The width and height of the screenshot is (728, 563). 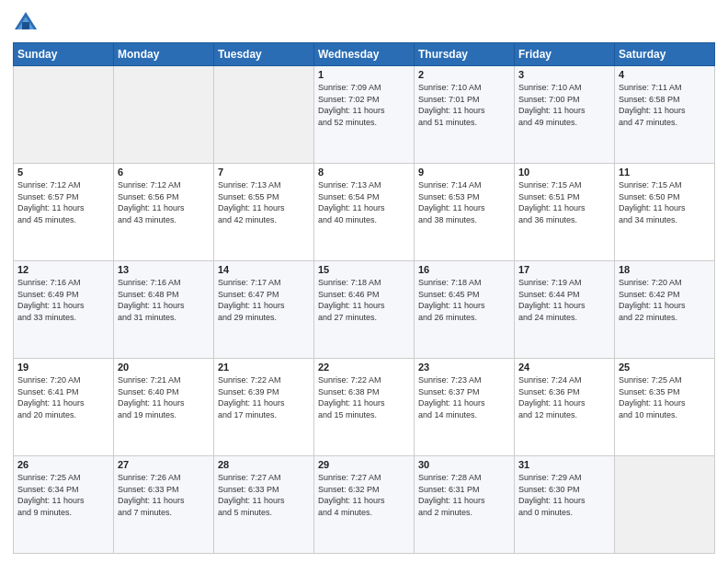 I want to click on day-info: Sunrise: 7:12 AM Sunset: 6:57 PM Dayligh…, so click(x=63, y=202).